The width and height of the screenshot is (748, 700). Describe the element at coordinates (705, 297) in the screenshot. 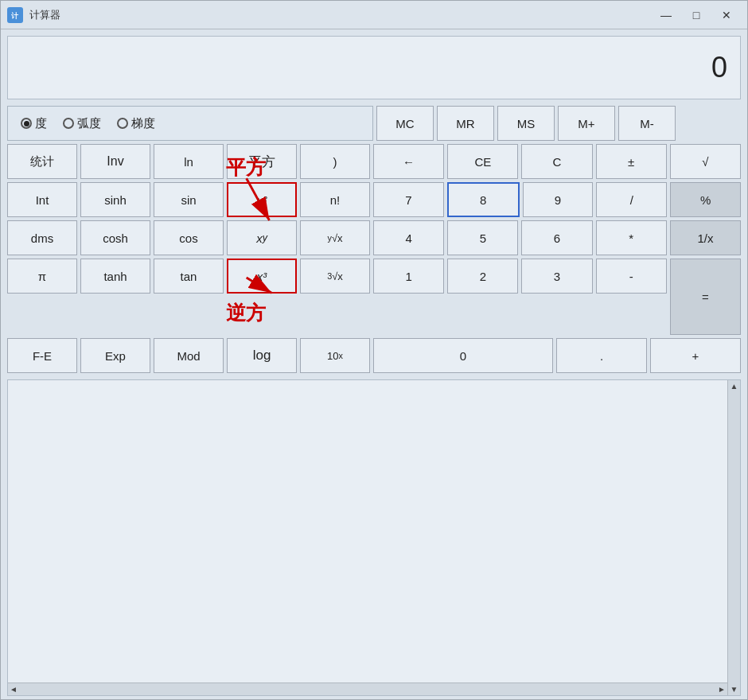

I see `equals-button: =` at that location.